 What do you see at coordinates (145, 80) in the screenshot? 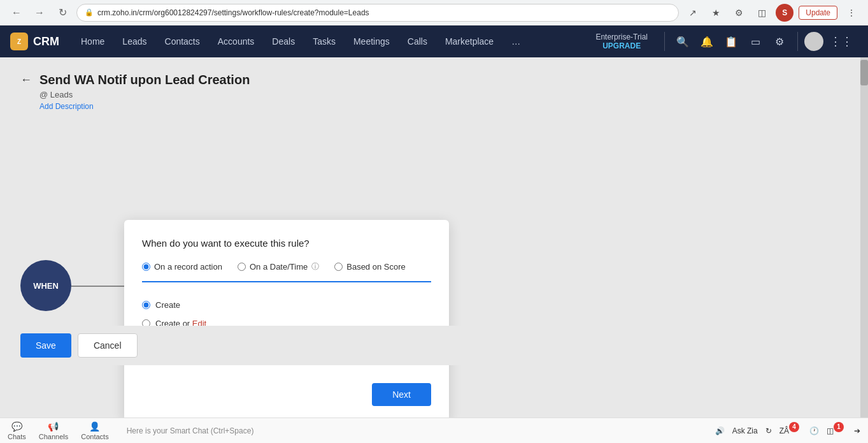
I see `page-title: Send WA Notif upon Lead Creation` at bounding box center [145, 80].